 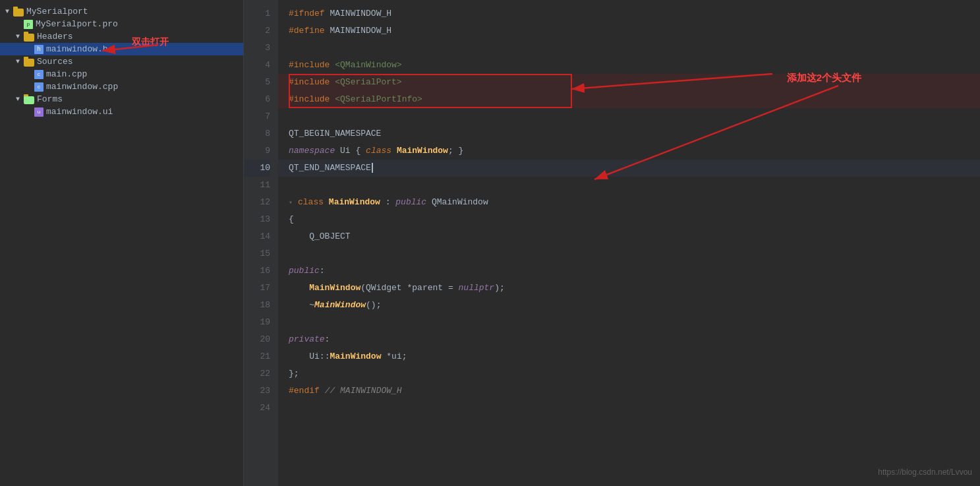 I want to click on code-line-16: public:, so click(x=629, y=271).